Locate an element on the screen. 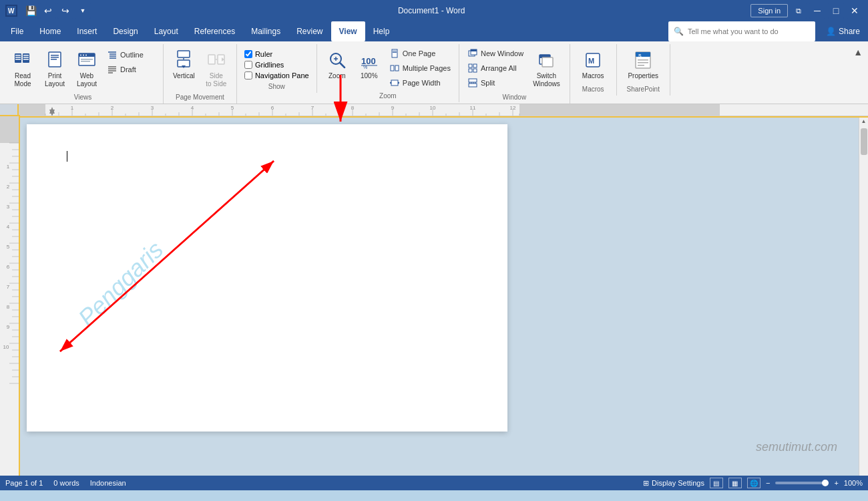 Image resolution: width=868 pixels, height=501 pixels. svg-text: S is located at coordinates (640, 56).